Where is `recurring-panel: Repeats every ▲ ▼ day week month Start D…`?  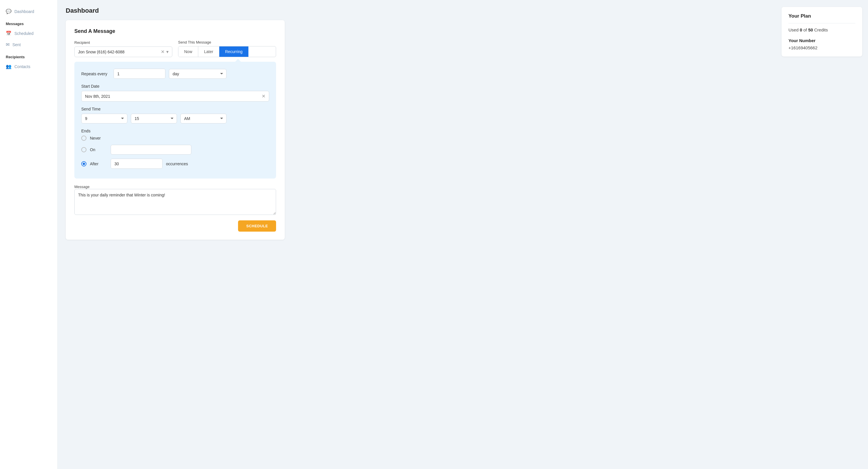
recurring-panel: Repeats every ▲ ▼ day week month Start D… is located at coordinates (175, 120).